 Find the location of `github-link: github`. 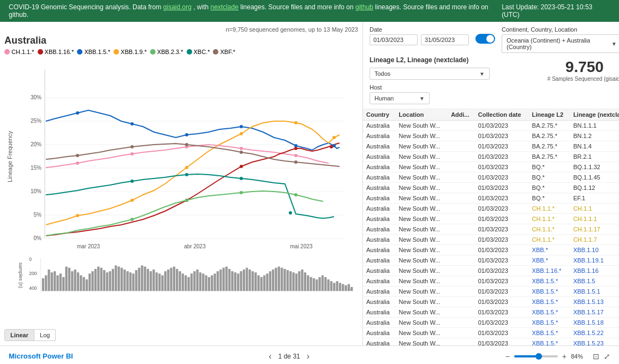

github-link: github is located at coordinates (365, 7).